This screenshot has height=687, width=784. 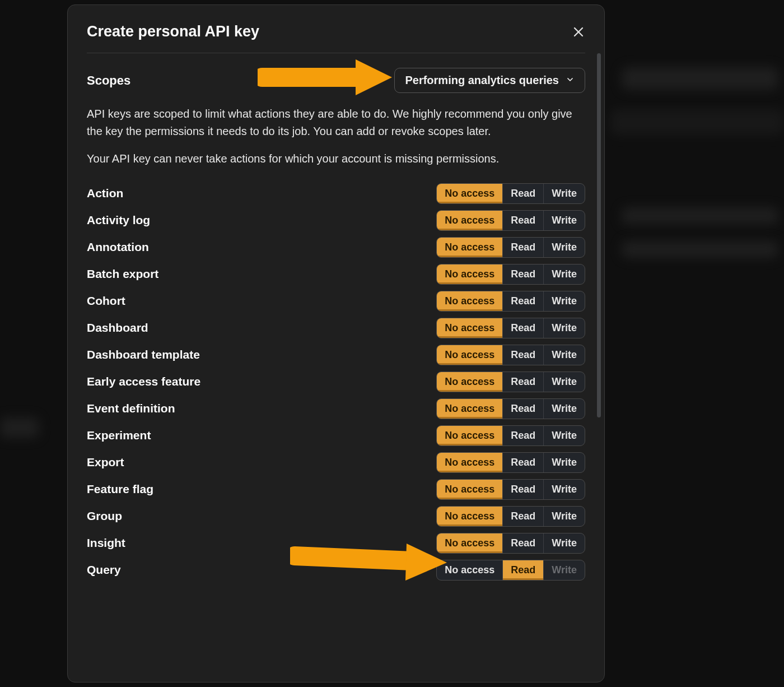 What do you see at coordinates (336, 489) in the screenshot?
I see `scope-row: Feature flagNo accessReadWrite` at bounding box center [336, 489].